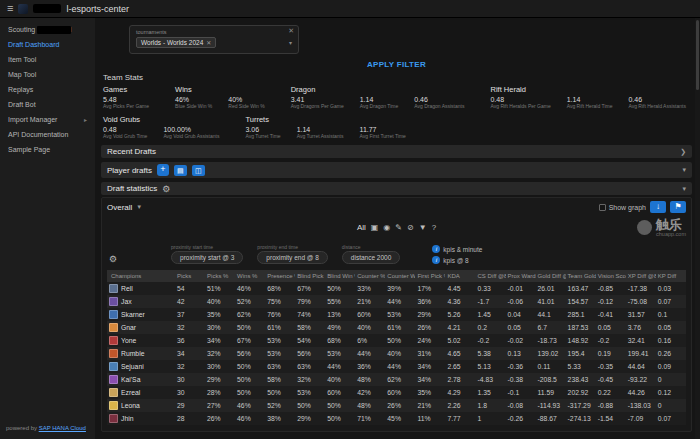 This screenshot has height=439, width=700. I want to click on stat-cell: 32.41, so click(641, 340).